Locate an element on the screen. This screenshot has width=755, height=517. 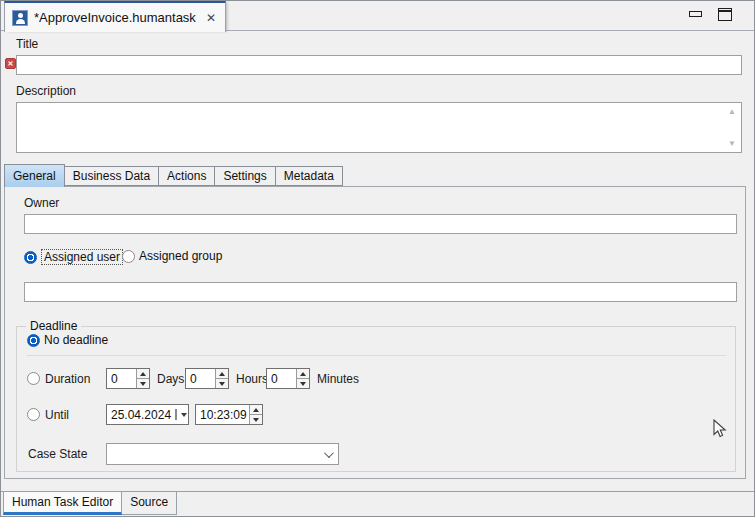
time-decrement-button is located at coordinates (256, 420).